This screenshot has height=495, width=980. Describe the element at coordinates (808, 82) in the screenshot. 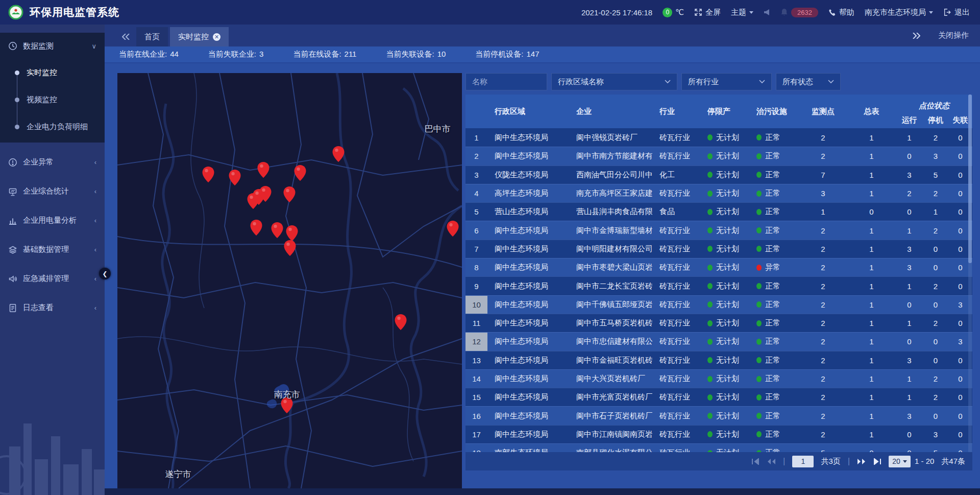

I see `status-select: 所有状态` at that location.